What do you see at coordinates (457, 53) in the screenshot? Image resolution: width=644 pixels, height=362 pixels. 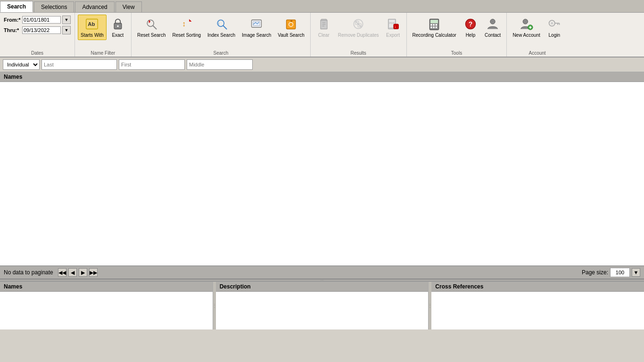 I see `tools-group-label: Tools` at bounding box center [457, 53].